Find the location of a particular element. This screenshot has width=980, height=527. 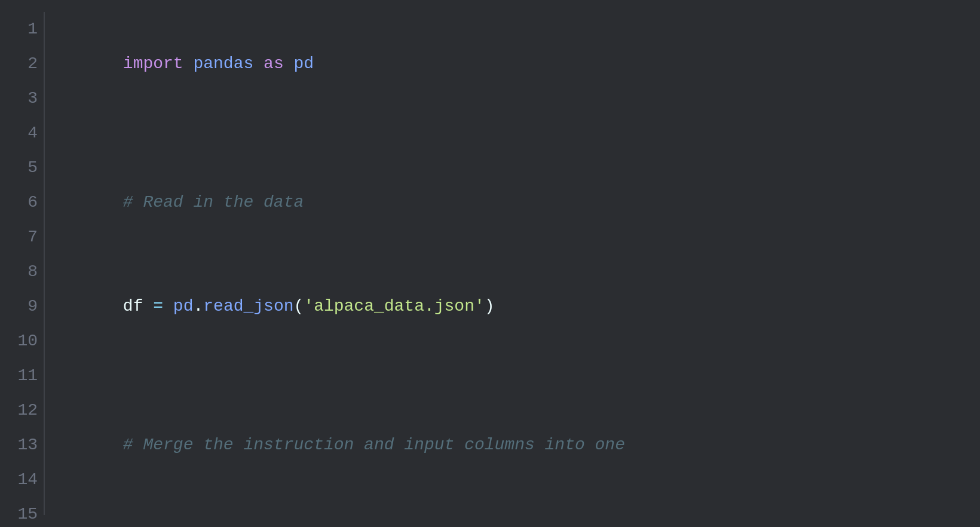

line-num-9: 9 is located at coordinates (32, 307).